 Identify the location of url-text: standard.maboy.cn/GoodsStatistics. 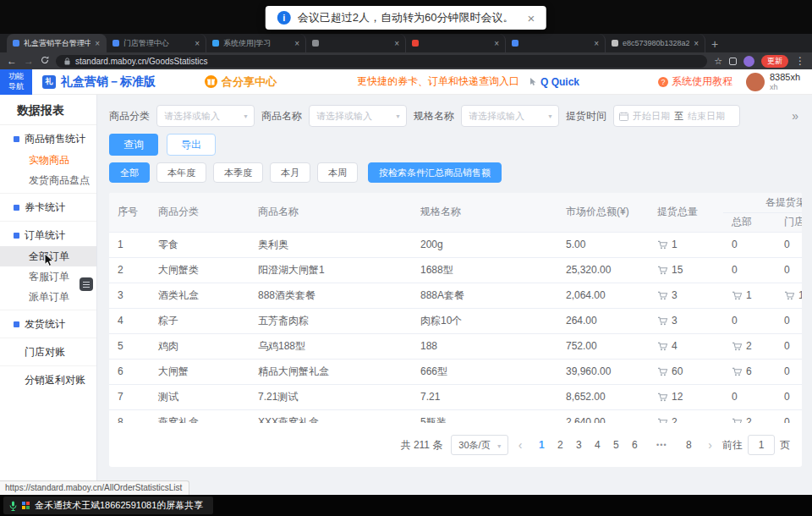
(142, 61).